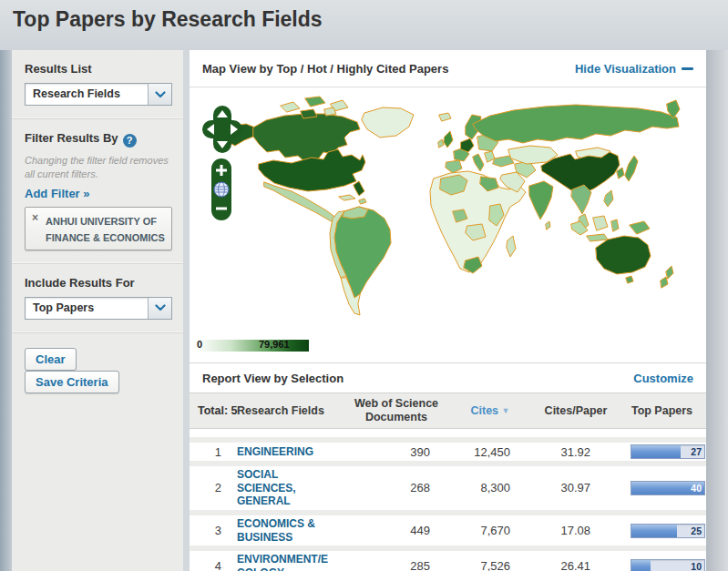 This screenshot has height=571, width=728. I want to click on country-venezuela-colombia, so click(355, 213).